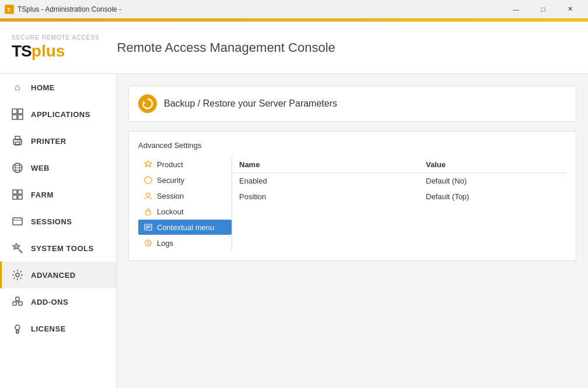 The image size is (588, 388). Describe the element at coordinates (58, 248) in the screenshot. I see `sidebar-item-system-tools: SYSTEM TOOLS` at that location.